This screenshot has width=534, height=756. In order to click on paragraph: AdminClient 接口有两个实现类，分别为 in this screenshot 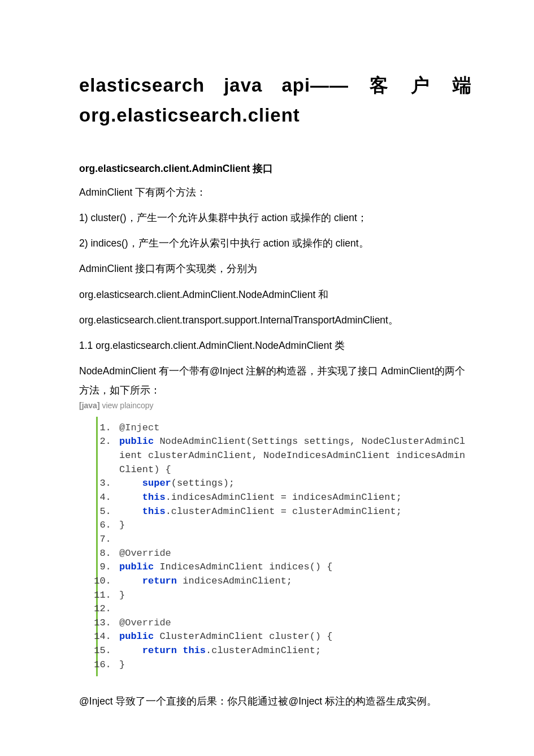, I will do `click(276, 269)`.